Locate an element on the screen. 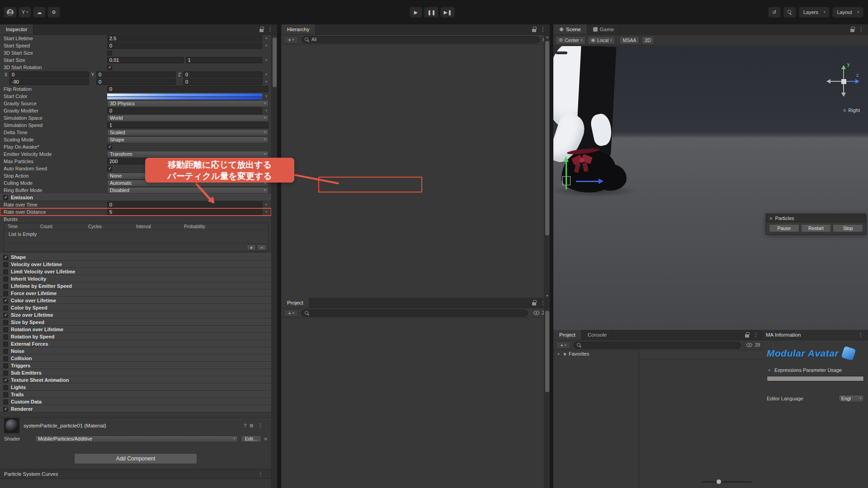  module-header: Size over Lifetime is located at coordinates (136, 315).